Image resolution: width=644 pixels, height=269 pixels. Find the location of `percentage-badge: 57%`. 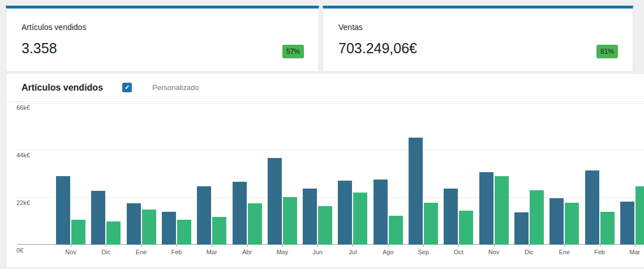

percentage-badge: 57% is located at coordinates (293, 52).